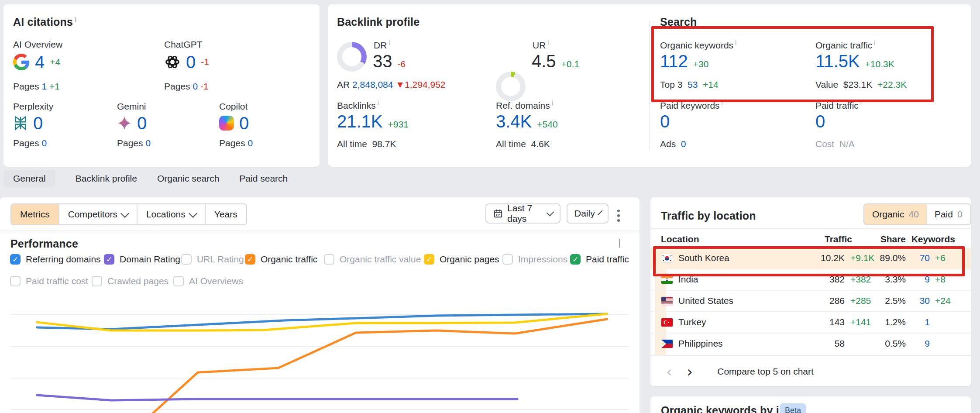 The width and height of the screenshot is (980, 413). I want to click on more-options-kebab-icon, so click(619, 216).